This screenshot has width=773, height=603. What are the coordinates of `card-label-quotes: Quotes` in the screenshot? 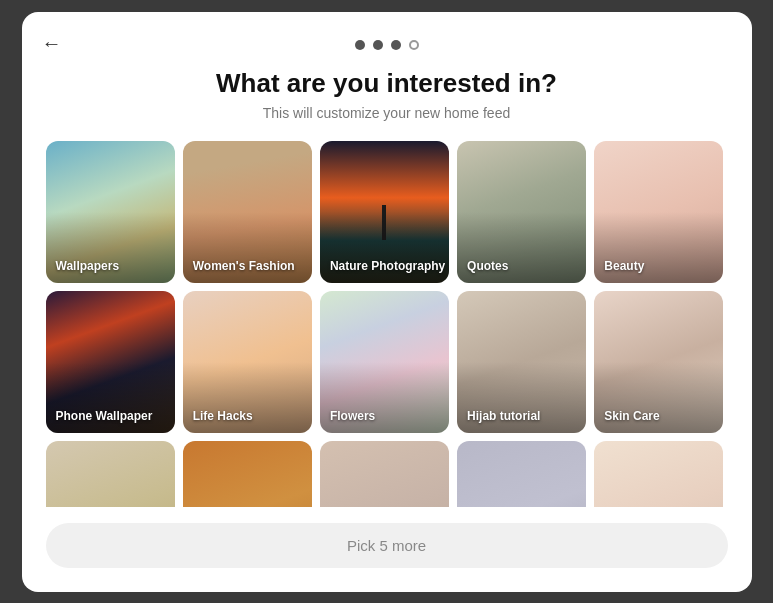 It's located at (488, 267).